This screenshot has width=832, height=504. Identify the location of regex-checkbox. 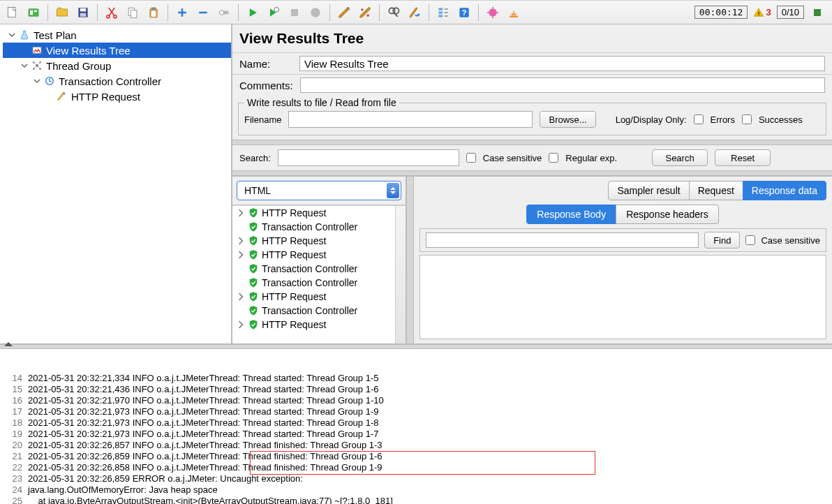
(554, 158).